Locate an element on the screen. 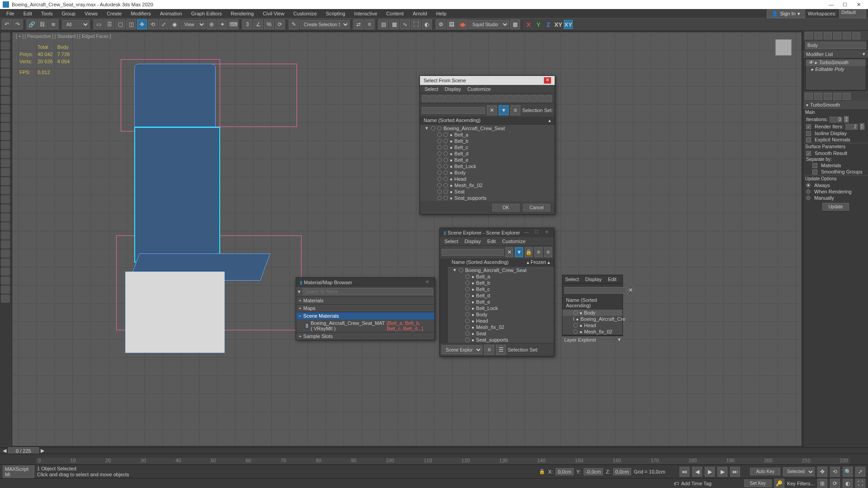 The width and height of the screenshot is (868, 488). time-tag-icon: 🏷 is located at coordinates (676, 483).